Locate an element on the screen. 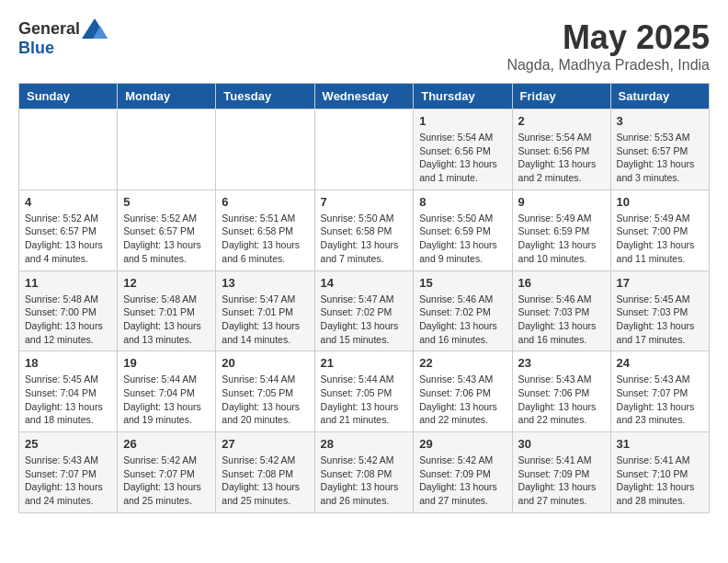  day-number: 15 is located at coordinates (462, 283).